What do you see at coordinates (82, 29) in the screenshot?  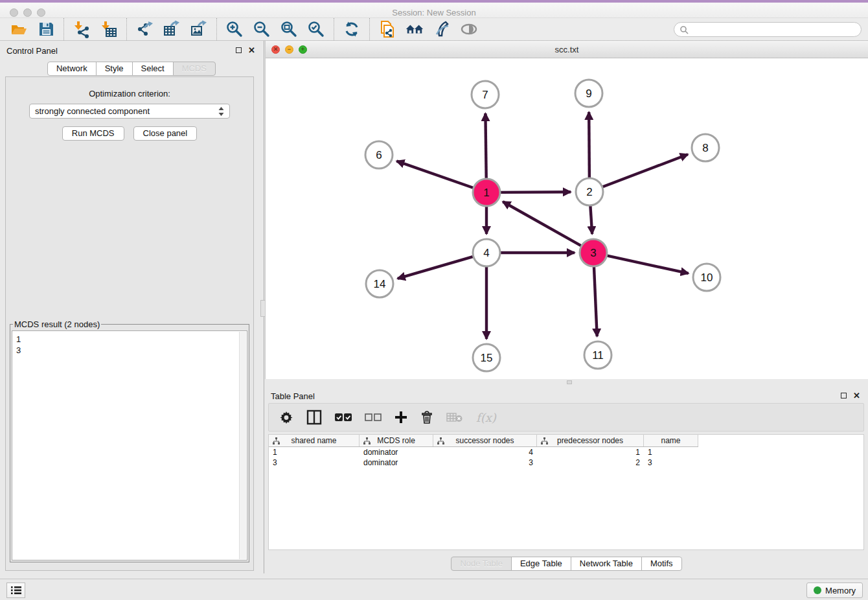 I see `import-network-icon` at bounding box center [82, 29].